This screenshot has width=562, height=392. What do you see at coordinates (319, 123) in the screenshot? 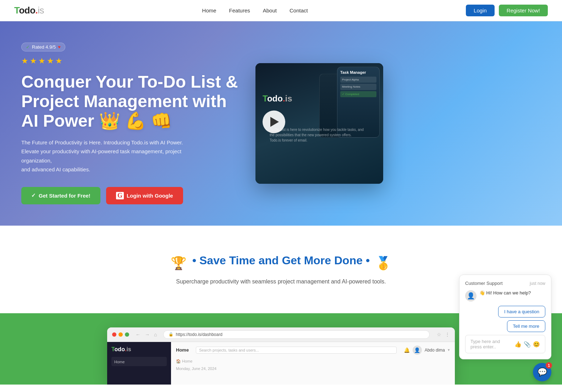
I see `hero-video-inner: Task Manager Project Alpha Meeting Notes…` at bounding box center [319, 123].